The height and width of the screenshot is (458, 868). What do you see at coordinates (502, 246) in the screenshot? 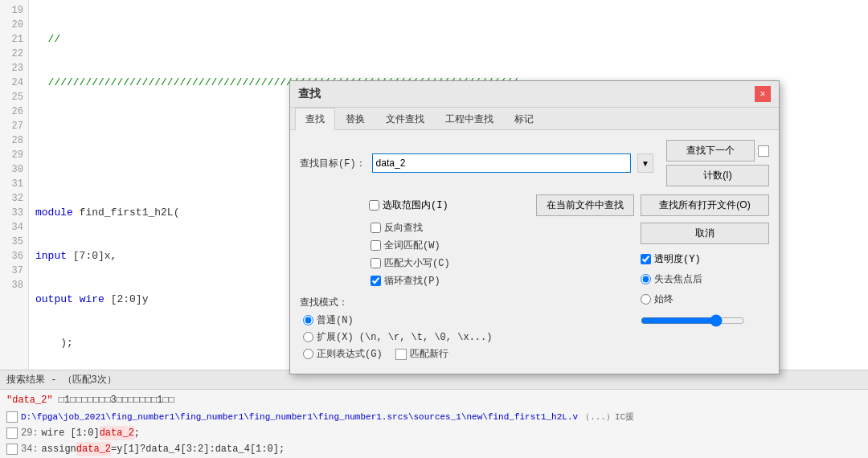
I see `whole-word-row: 全词匹配(W)` at bounding box center [502, 246].